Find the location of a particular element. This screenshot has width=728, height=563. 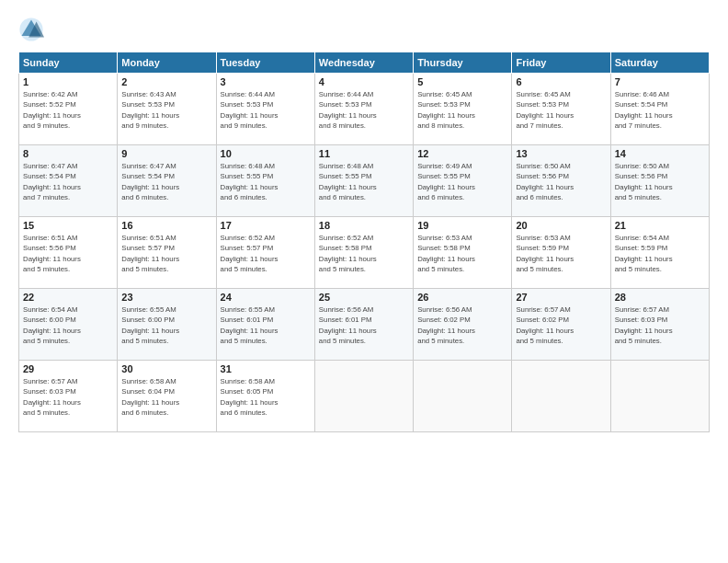

calendar-cell: 9Sunrise: 6:47 AM Sunset: 5:54 PM Daylig… is located at coordinates (167, 181).